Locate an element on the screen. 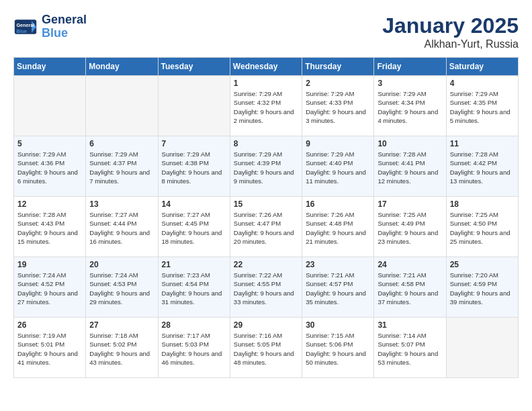 The height and width of the screenshot is (411, 532). calendar-cell: 26Sunrise: 7:19 AMSunset: 5:01 PMDayligh… is located at coordinates (50, 348).